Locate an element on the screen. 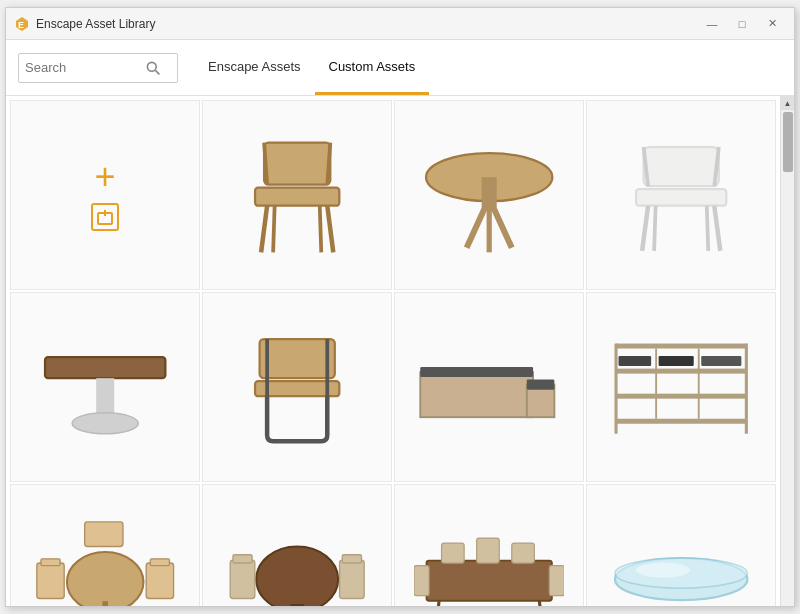 The image size is (800, 614). add-plus-icon: + is located at coordinates (104, 177).